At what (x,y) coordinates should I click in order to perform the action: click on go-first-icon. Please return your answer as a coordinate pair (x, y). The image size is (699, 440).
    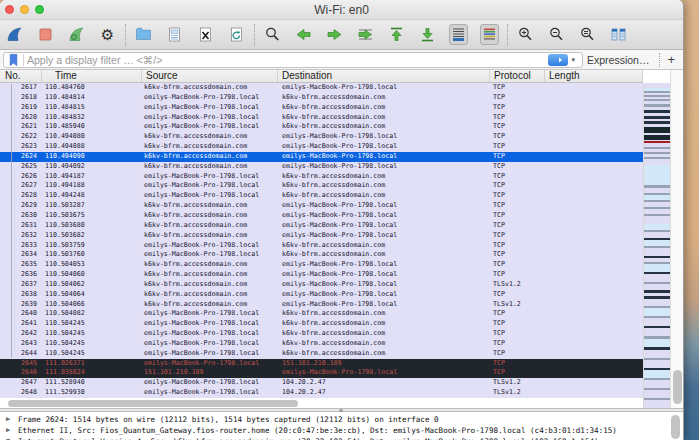
    Looking at the image, I should click on (396, 34).